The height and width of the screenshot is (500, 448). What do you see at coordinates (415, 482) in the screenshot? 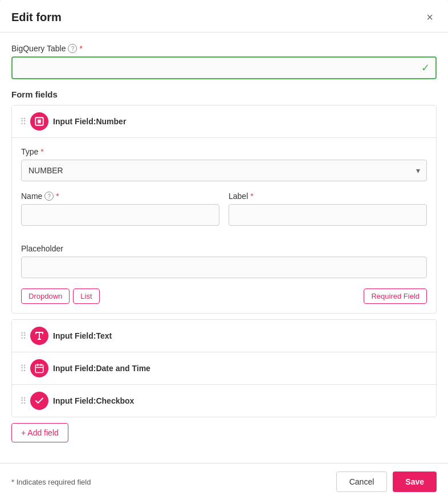
I see `save-button: Save` at bounding box center [415, 482].